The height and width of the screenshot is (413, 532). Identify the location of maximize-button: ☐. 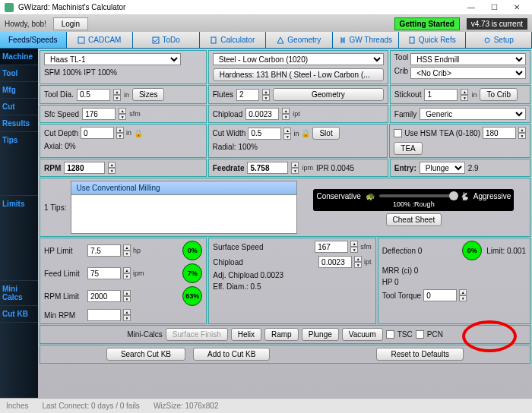
(494, 8).